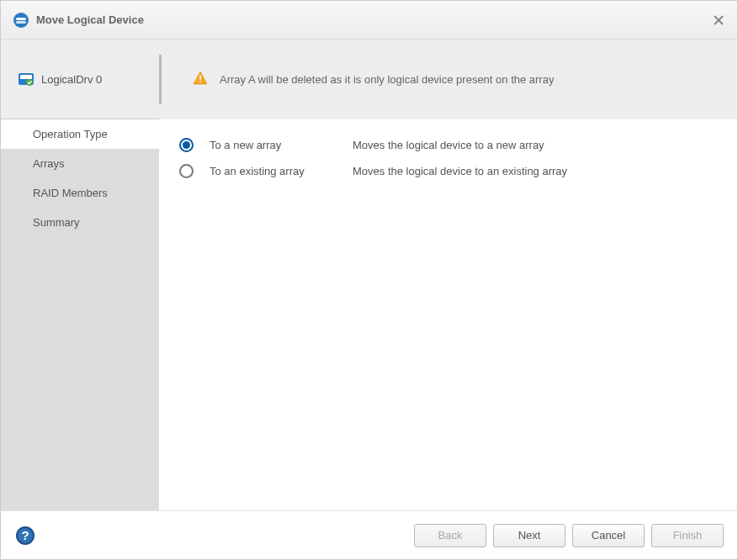 This screenshot has height=560, width=738. Describe the element at coordinates (71, 135) in the screenshot. I see `step-label: Operation Type` at that location.